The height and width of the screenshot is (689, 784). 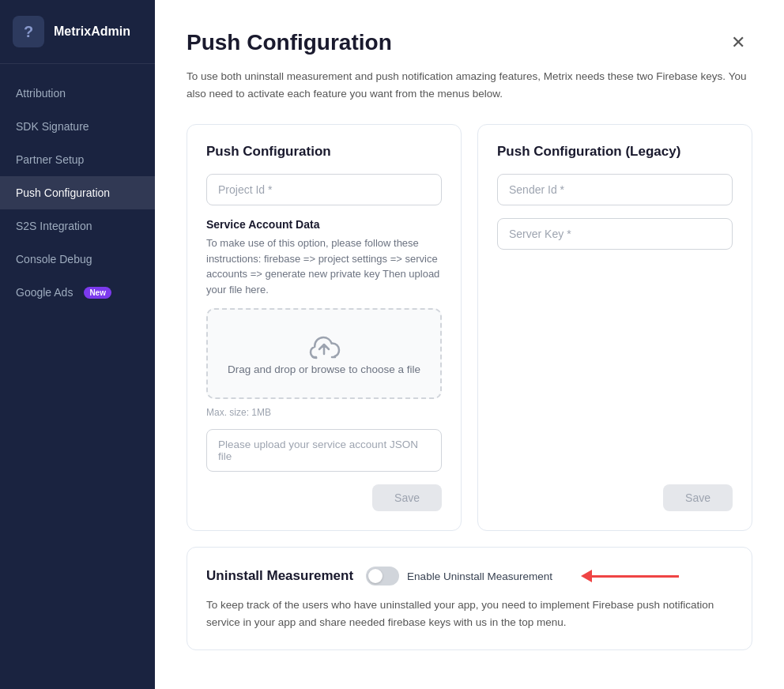 What do you see at coordinates (615, 190) in the screenshot?
I see `sender-id-input` at bounding box center [615, 190].